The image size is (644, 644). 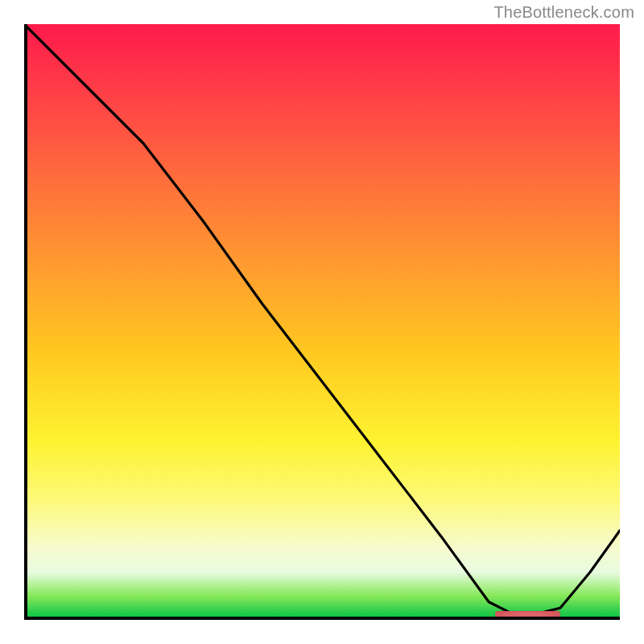 What do you see at coordinates (528, 614) in the screenshot?
I see `minimum-region-marker` at bounding box center [528, 614].